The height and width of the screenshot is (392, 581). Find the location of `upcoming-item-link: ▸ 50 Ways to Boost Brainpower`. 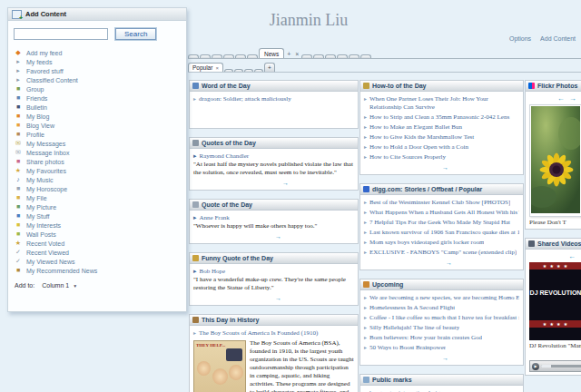

upcoming-item-link: ▸ 50 Ways to Boost Brainpower is located at coordinates (441, 348).